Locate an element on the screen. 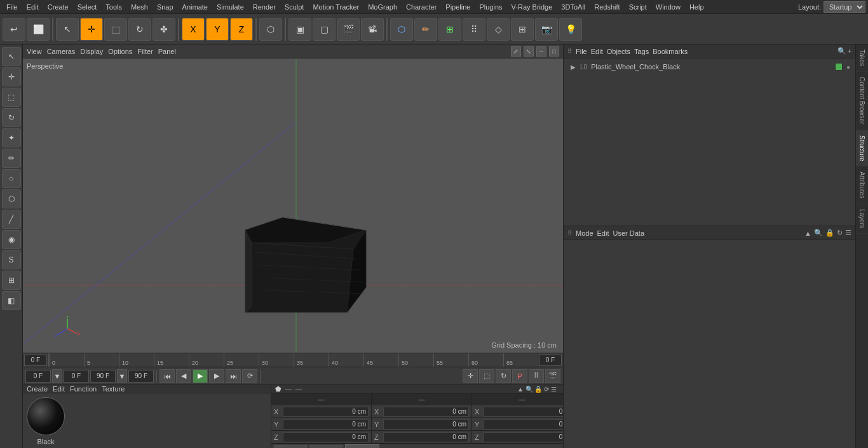 Image resolution: width=868 pixels, height=448 pixels. obj-edit-menu: Edit is located at coordinates (597, 51).